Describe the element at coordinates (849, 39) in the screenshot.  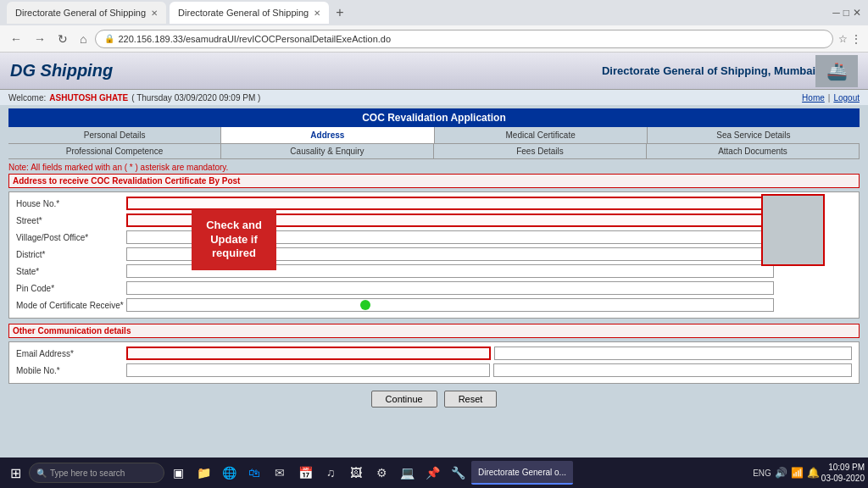
I see `toolbar-icons: ☆ ⋮` at that location.